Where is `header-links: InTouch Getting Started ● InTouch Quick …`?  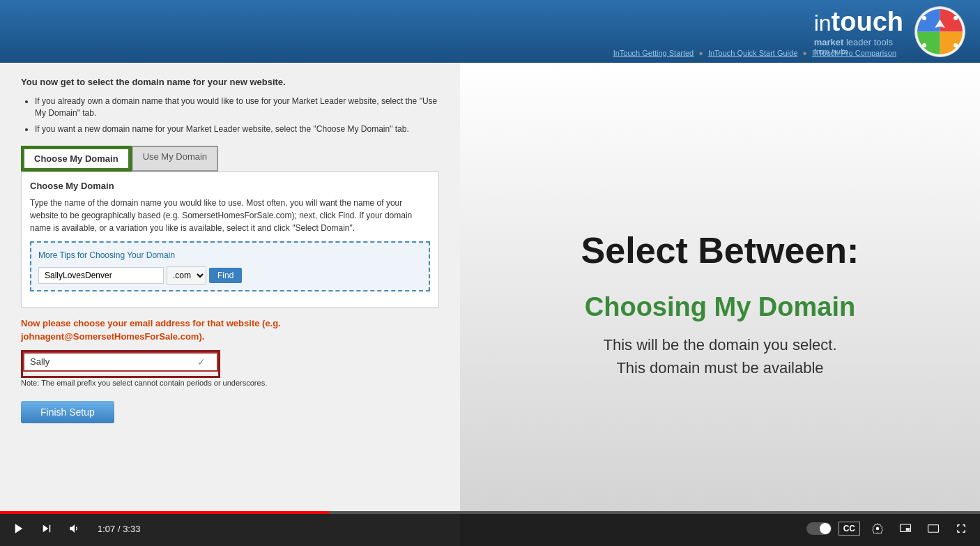
header-links: InTouch Getting Started ● InTouch Quick … is located at coordinates (755, 53).